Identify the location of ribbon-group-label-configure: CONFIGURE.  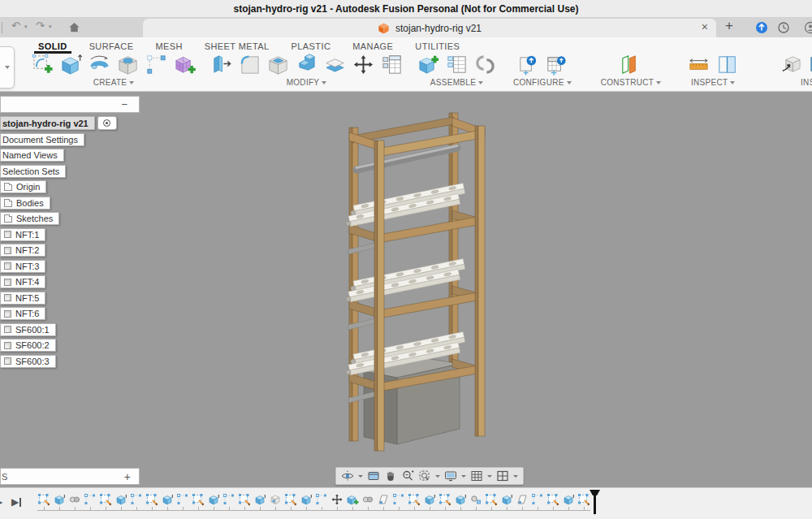
(542, 83).